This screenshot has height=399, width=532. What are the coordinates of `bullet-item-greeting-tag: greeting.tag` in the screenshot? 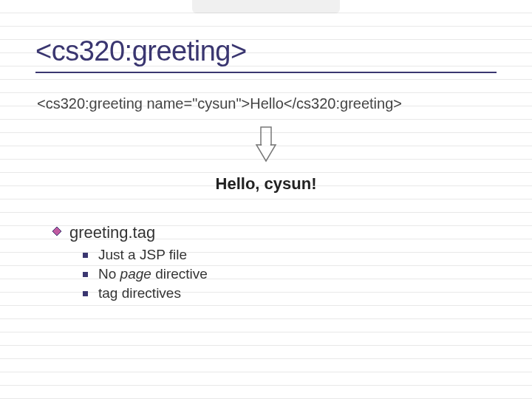 It's located at (274, 233).